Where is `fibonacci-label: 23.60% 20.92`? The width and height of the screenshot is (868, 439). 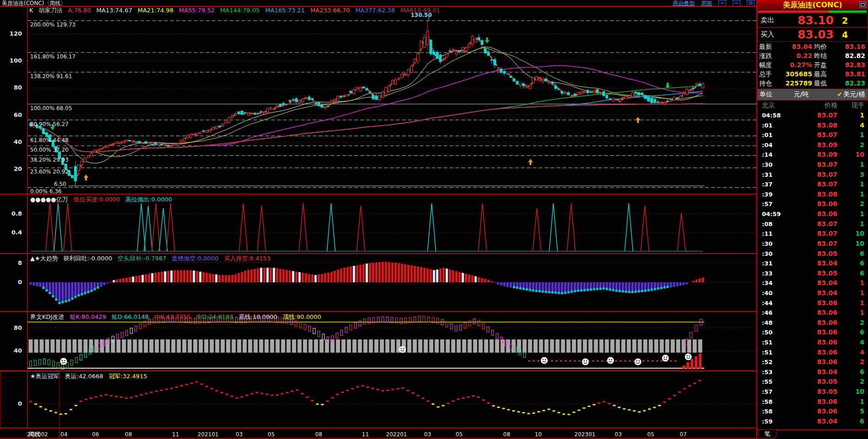
fibonacci-label: 23.60% 20.92 is located at coordinates (49, 172).